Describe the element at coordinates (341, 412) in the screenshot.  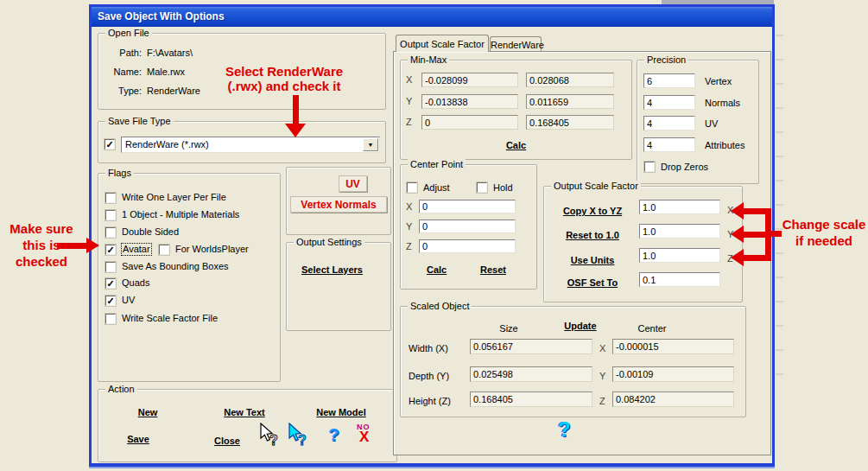
I see `new-model-link: New Model` at that location.